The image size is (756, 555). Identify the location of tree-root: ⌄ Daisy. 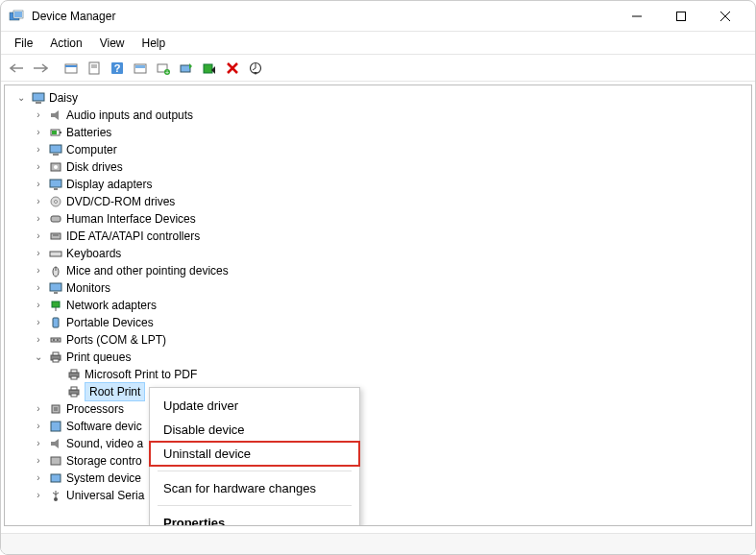
(378, 98).